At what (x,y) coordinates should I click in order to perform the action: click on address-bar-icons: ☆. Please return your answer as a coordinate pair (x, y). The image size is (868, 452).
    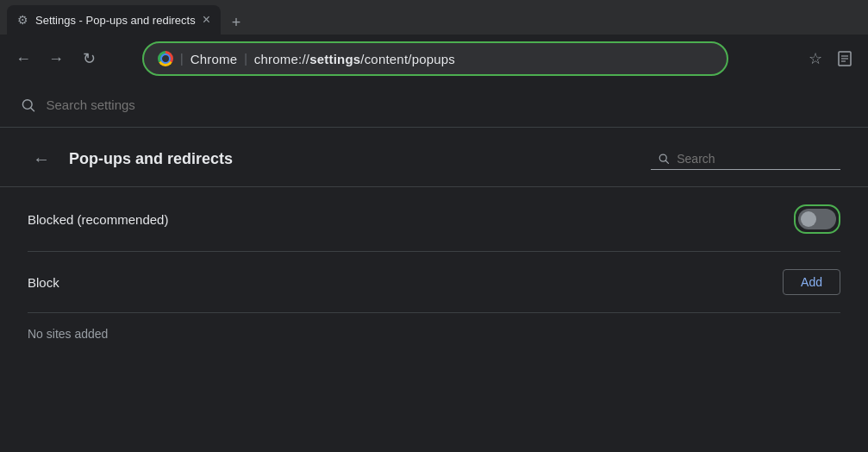
    Looking at the image, I should click on (830, 59).